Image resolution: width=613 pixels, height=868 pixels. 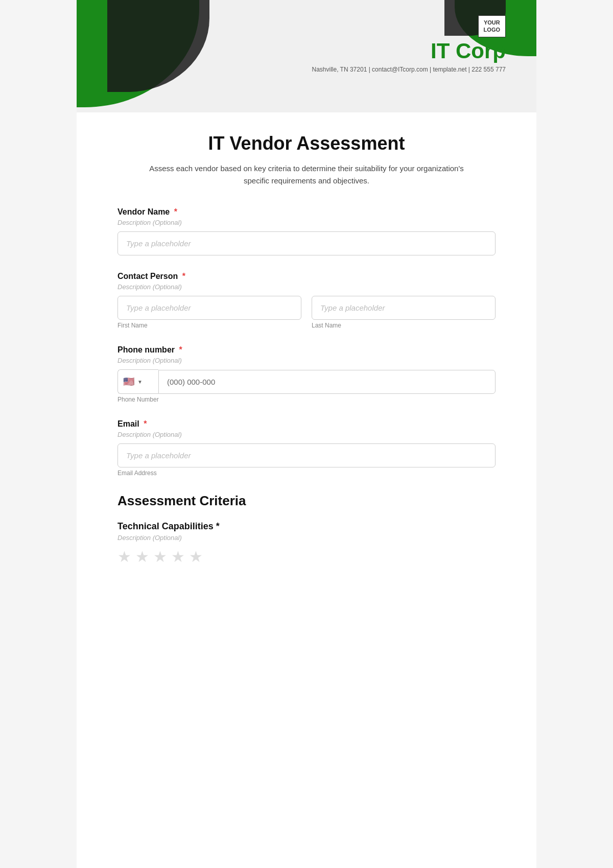 I want to click on email-sublabel: Email Address, so click(x=306, y=473).